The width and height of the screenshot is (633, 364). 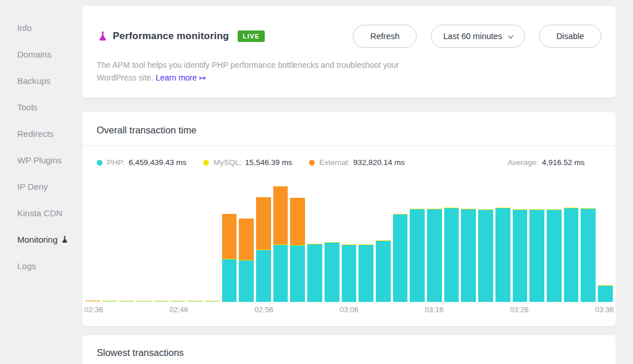 What do you see at coordinates (39, 160) in the screenshot?
I see `sidebar-item-label: WP Plugins` at bounding box center [39, 160].